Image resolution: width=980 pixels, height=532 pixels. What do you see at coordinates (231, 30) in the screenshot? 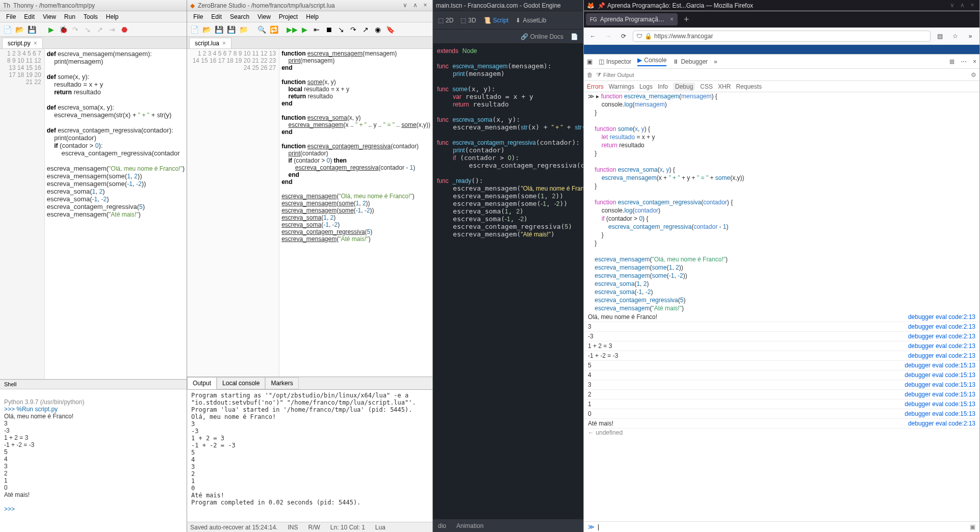
I see `save-all-icon: 💾` at bounding box center [231, 30].